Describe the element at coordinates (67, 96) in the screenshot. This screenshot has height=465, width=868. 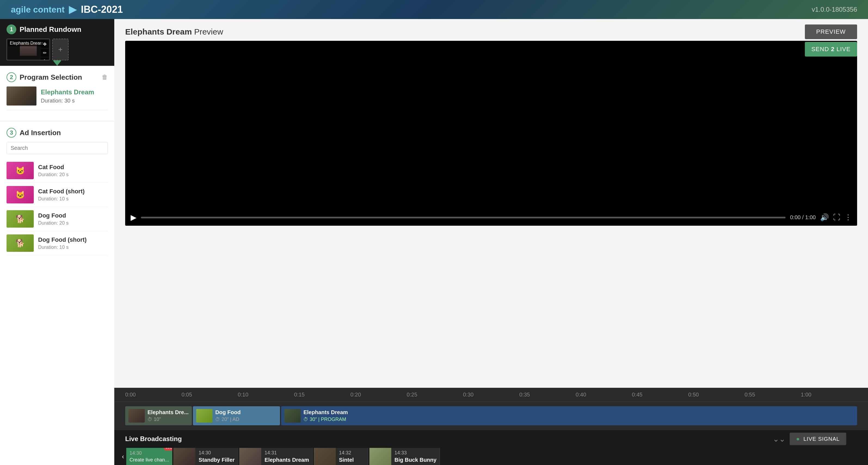
I see `program-info: Elephants Dream Duration: 30 s` at that location.